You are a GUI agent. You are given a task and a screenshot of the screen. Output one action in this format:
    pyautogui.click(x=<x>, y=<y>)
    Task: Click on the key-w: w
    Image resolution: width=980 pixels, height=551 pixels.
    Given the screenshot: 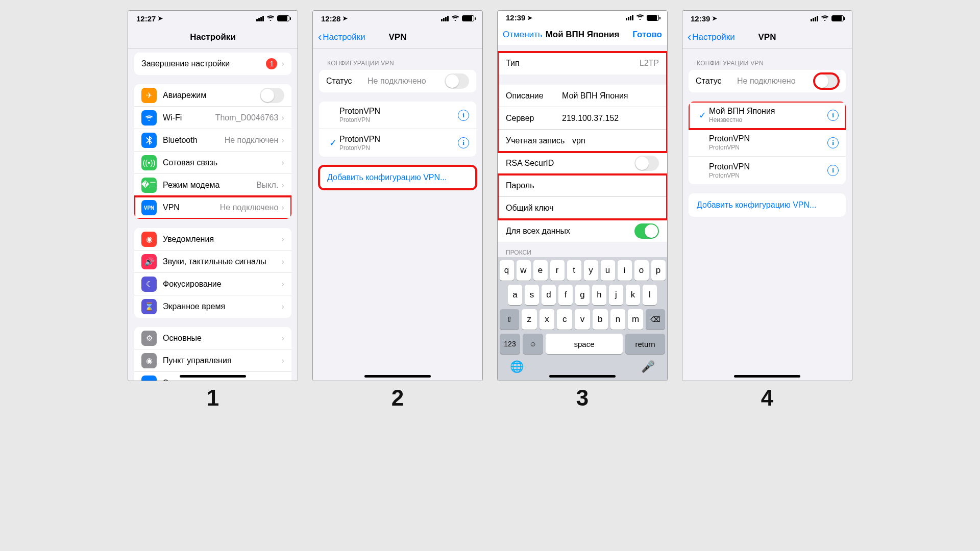 What is the action you would take?
    pyautogui.click(x=524, y=270)
    